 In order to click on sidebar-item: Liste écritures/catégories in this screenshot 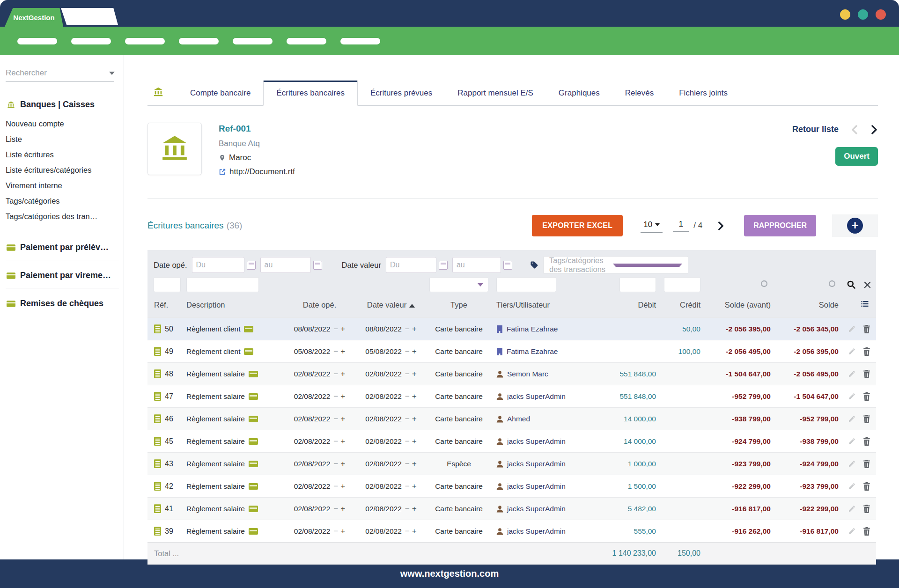, I will do `click(62, 170)`.